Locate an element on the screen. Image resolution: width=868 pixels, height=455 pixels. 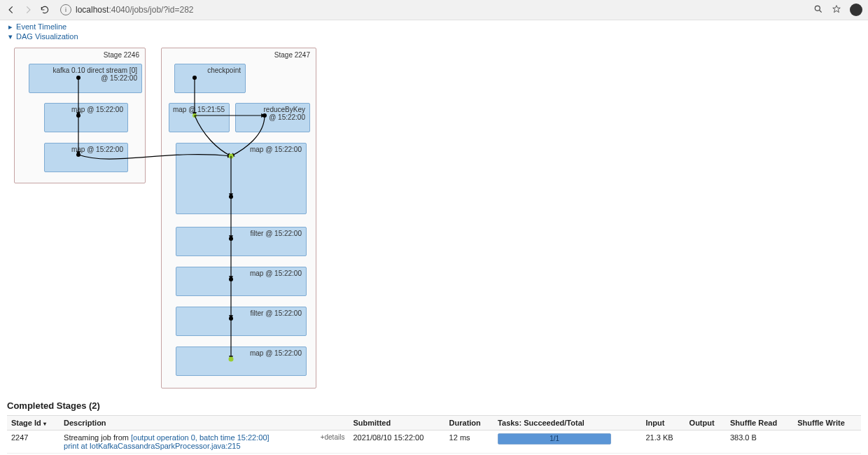
url-port: :4040 is located at coordinates (119, 10).